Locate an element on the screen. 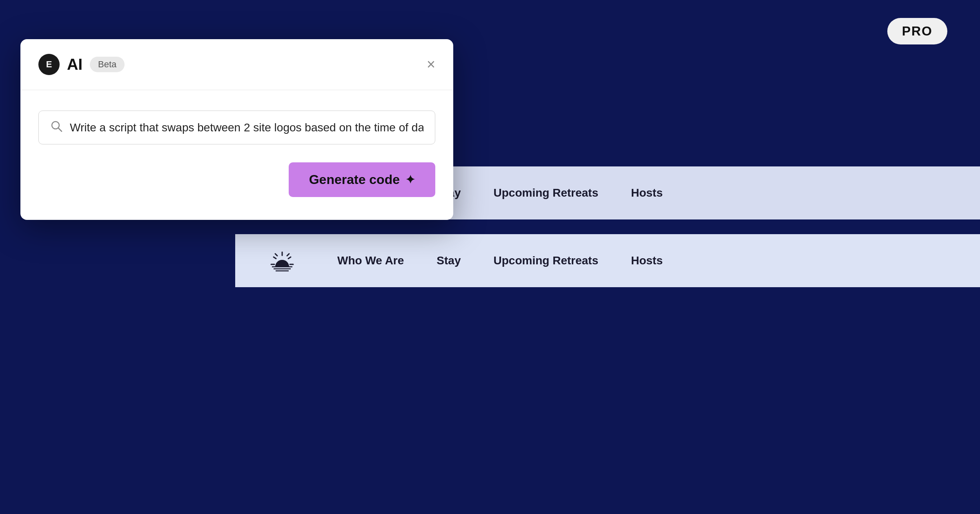 Image resolution: width=980 pixels, height=514 pixels. search-input is located at coordinates (247, 128).